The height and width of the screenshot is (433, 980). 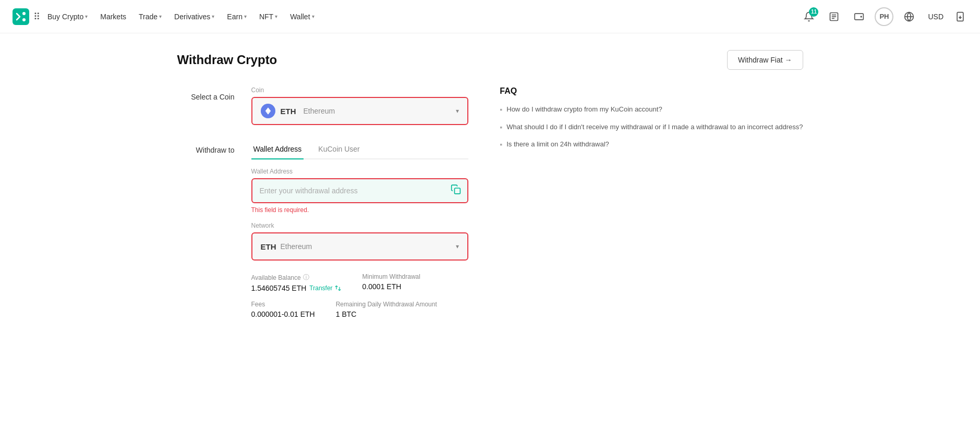 What do you see at coordinates (457, 111) in the screenshot?
I see `coin-chevron-down-icon: ▾` at bounding box center [457, 111].